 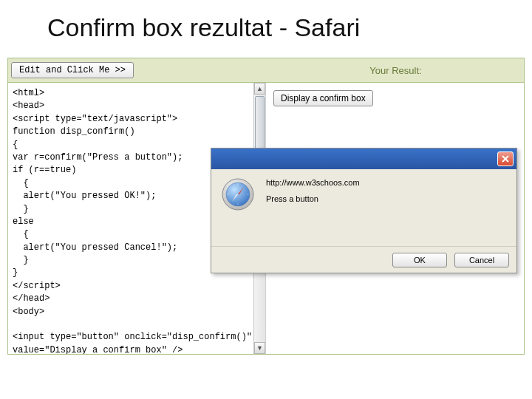 I want to click on close-button, so click(x=505, y=159).